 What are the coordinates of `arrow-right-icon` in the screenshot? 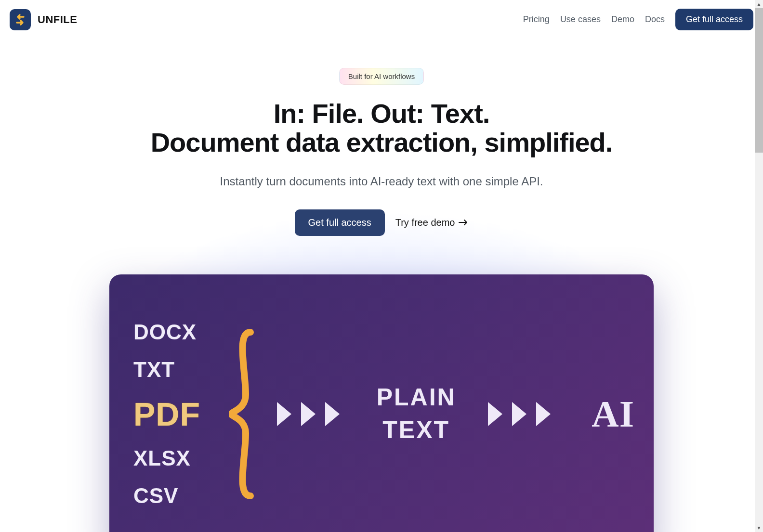 It's located at (463, 222).